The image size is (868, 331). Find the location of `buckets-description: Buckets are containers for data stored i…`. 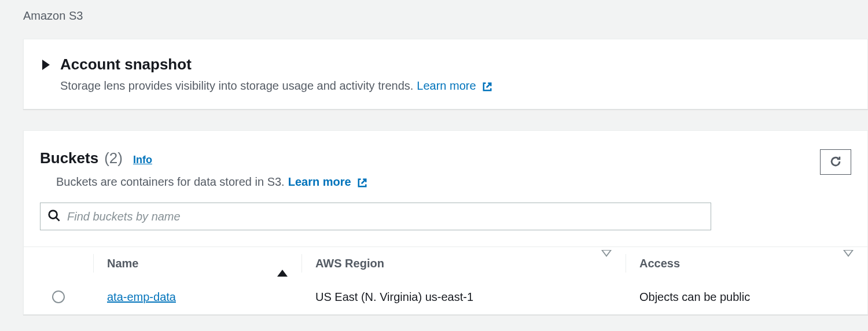

buckets-description: Buckets are containers for data stored i… is located at coordinates (170, 182).